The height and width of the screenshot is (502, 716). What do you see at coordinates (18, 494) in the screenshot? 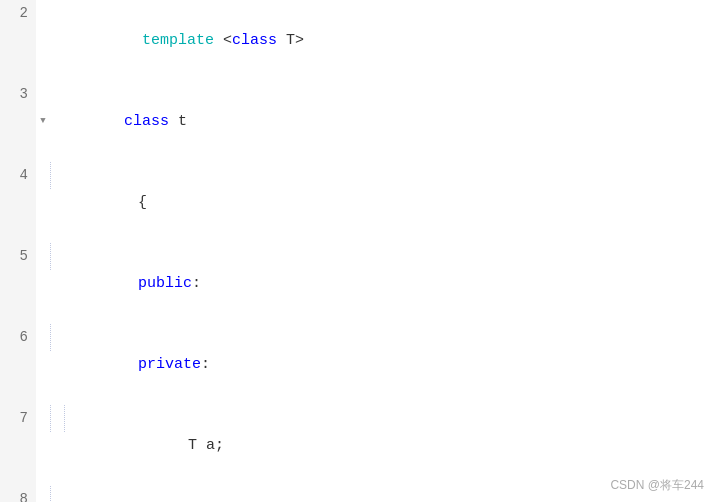
I see `line-number-7: 8` at bounding box center [18, 494].